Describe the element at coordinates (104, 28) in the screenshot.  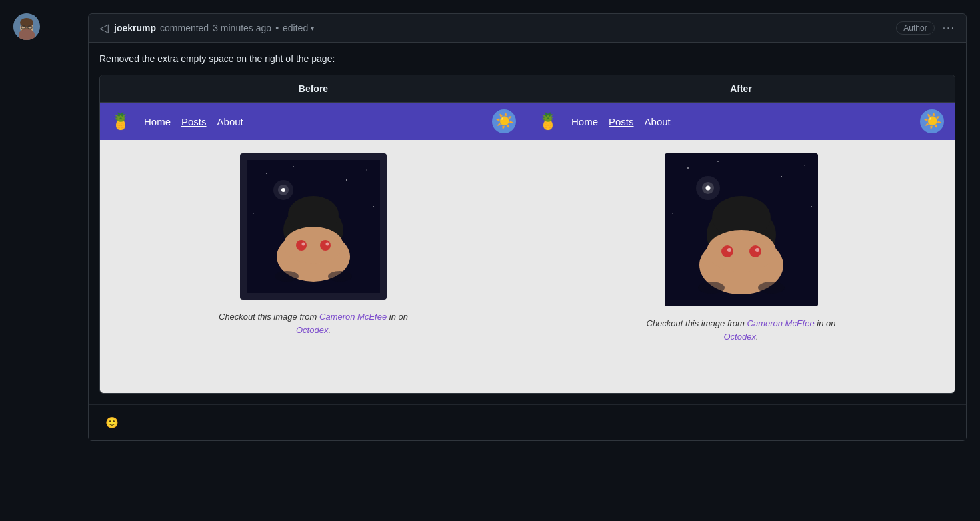
I see `back-arrow-icon: ◁` at that location.